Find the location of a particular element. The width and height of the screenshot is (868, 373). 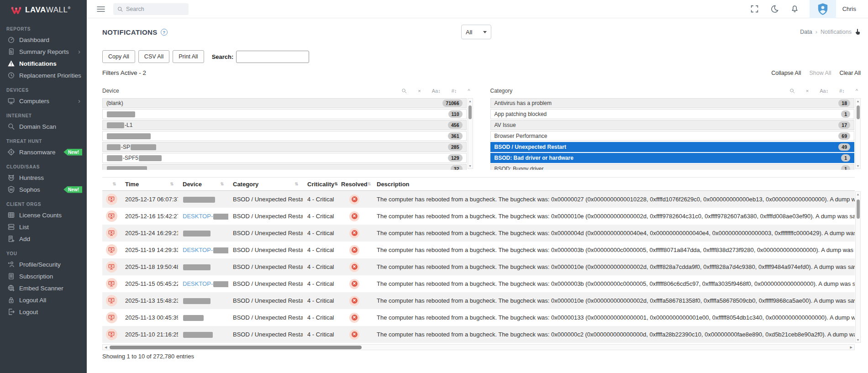

filter-row: 361 is located at coordinates (284, 136).